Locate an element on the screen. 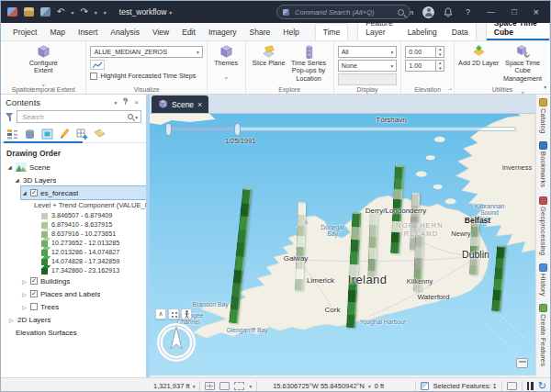 The height and width of the screenshot is (392, 551). command-search-input is located at coordinates (343, 13).